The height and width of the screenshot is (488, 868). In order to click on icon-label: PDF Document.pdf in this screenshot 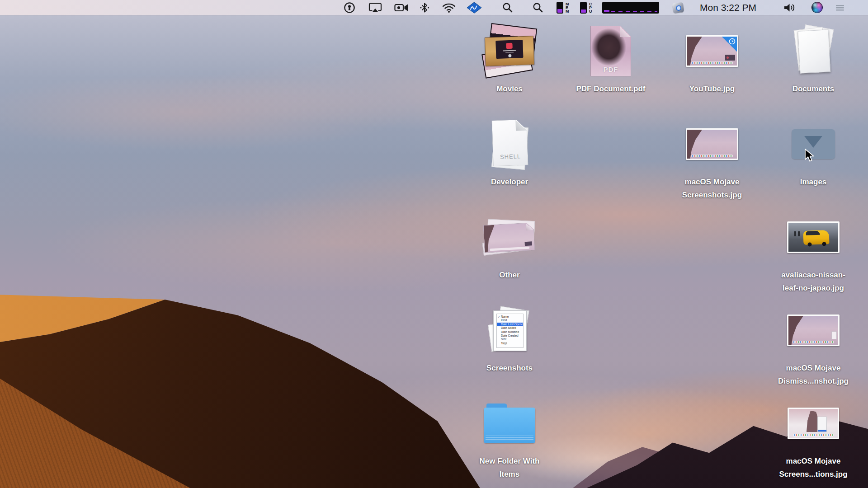, I will do `click(611, 89)`.